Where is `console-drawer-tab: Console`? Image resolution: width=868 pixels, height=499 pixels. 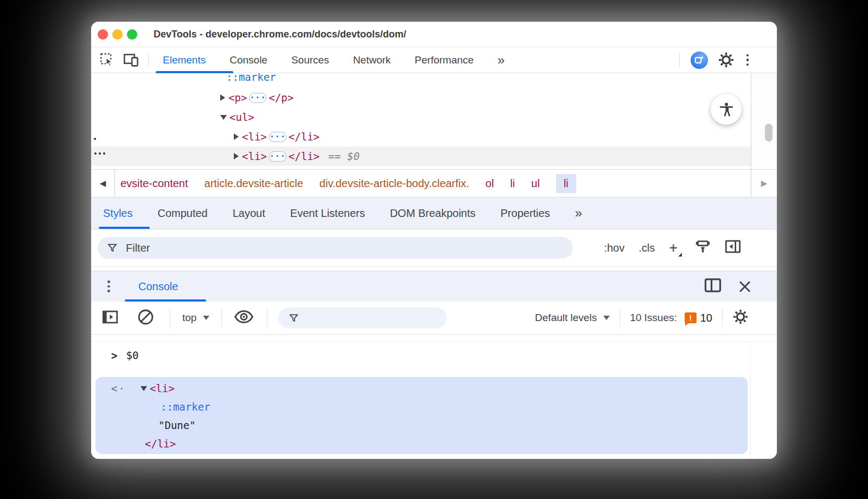 console-drawer-tab: Console is located at coordinates (158, 286).